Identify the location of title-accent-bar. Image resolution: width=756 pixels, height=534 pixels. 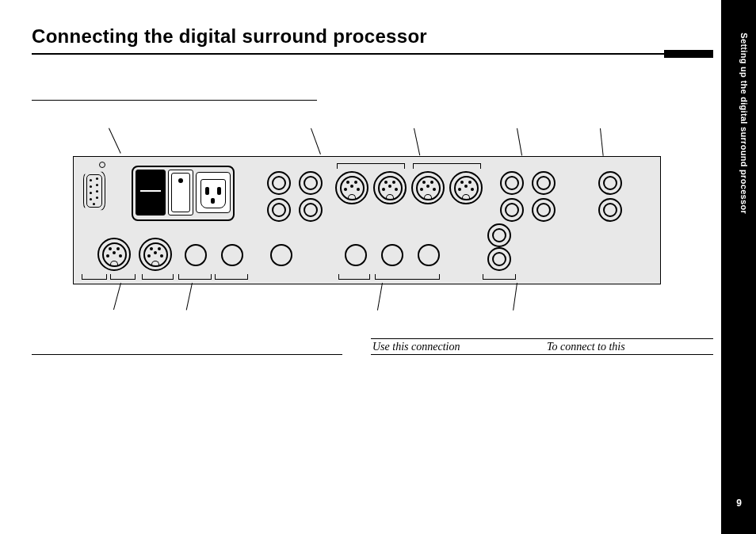
(689, 54).